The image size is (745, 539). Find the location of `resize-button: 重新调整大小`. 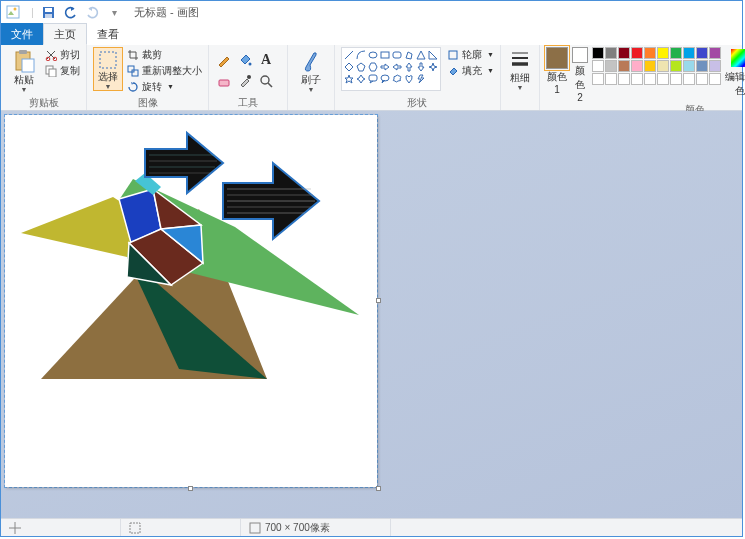

resize-button: 重新调整大小 is located at coordinates (164, 70).